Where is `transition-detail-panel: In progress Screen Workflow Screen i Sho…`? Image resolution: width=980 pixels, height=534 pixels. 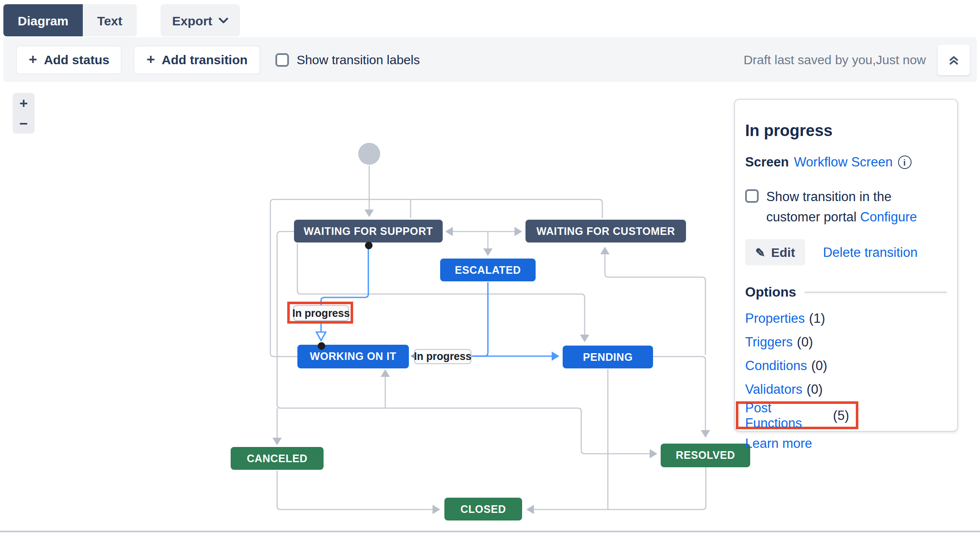 transition-detail-panel: In progress Screen Workflow Screen i Sho… is located at coordinates (846, 265).